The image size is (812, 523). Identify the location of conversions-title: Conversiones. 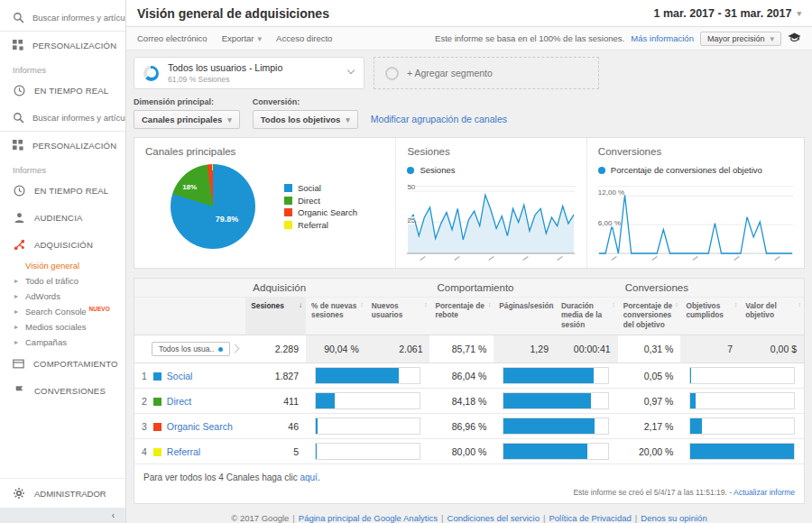
(696, 151).